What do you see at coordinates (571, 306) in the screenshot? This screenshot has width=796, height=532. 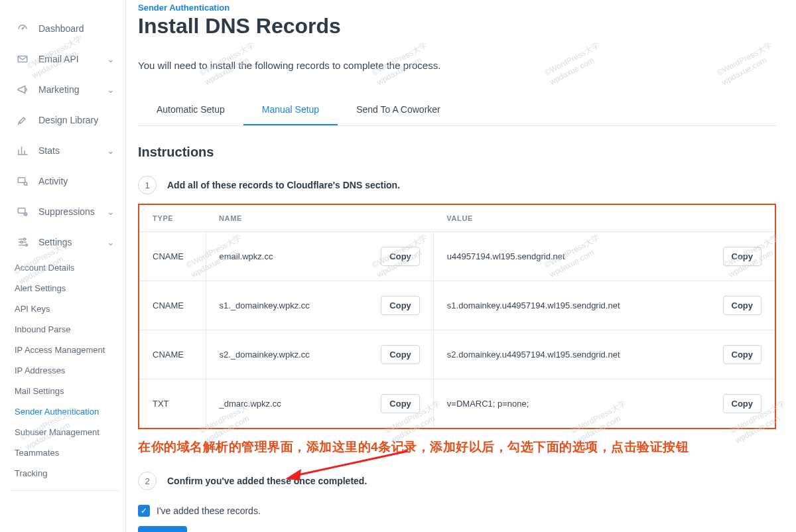 I see `cell-value: s1.domainkey.u44957194.wl195.sendgrid.ne…` at bounding box center [571, 306].